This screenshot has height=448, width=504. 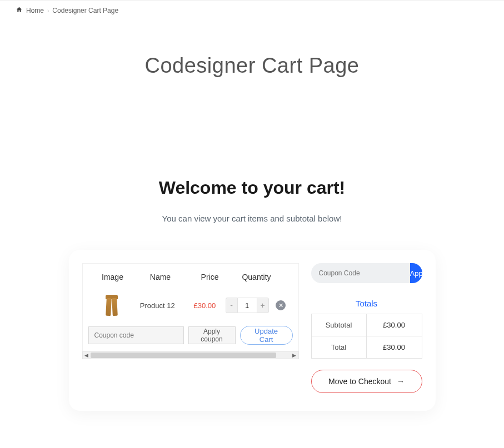 What do you see at coordinates (113, 277) in the screenshot?
I see `col-header-image: Image` at bounding box center [113, 277].